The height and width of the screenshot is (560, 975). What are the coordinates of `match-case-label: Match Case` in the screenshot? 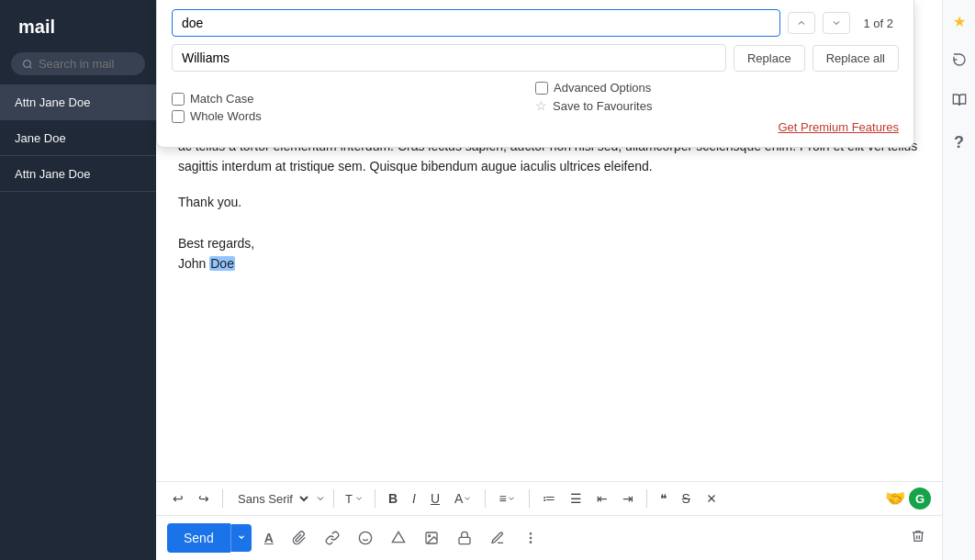 It's located at (353, 99).